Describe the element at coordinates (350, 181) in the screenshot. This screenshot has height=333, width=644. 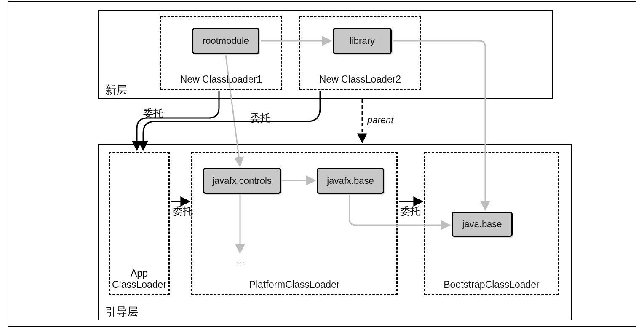
I see `javafx-base-node: javafx.base` at that location.